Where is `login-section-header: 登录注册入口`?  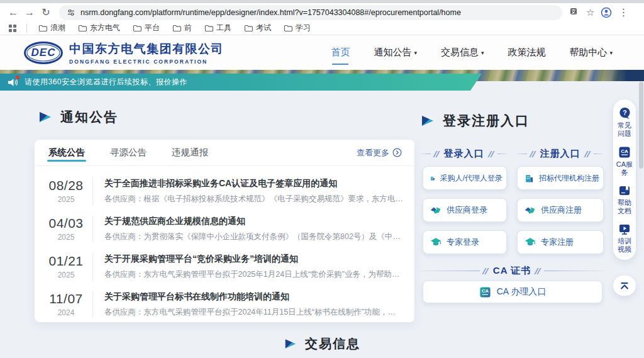
login-section-header: 登录注册入口 is located at coordinates (512, 121).